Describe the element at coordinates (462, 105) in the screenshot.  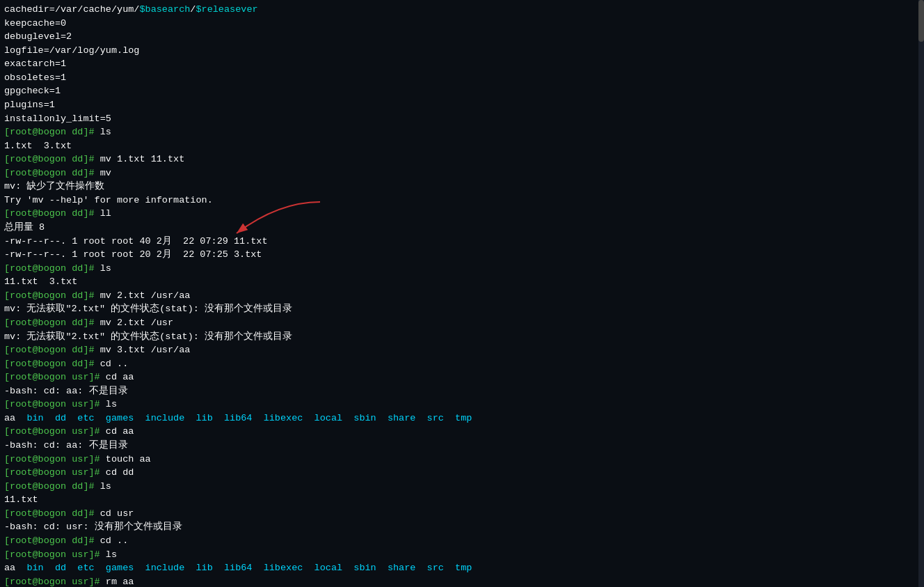
I see `line-8: plugins=1` at that location.